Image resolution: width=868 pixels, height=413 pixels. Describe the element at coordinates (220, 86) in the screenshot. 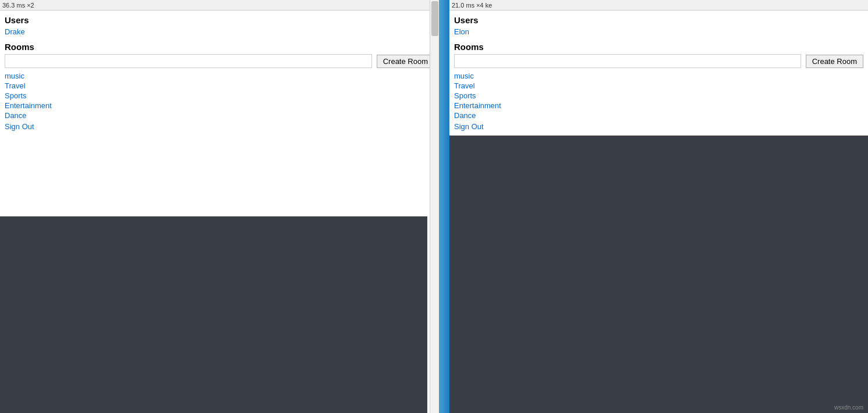

I see `rooms-section-left: Rooms Create Room music Travel Sports En…` at that location.